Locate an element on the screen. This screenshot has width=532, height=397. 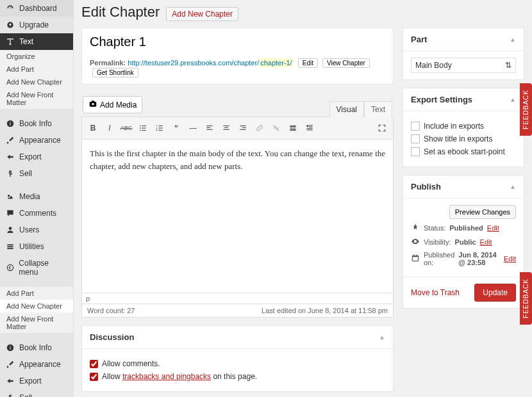
permalink-url: http://testuser29.pressbooks.com/chapter… is located at coordinates (210, 63).